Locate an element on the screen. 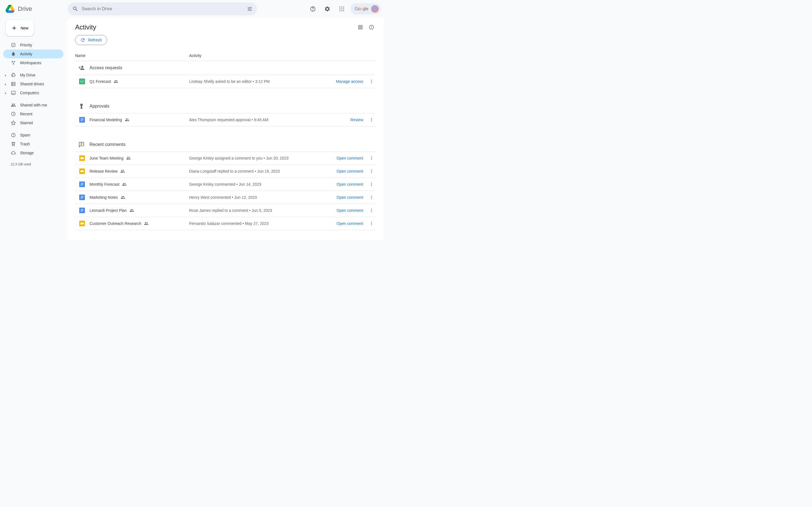  sidebar-item-label: Activity is located at coordinates (26, 54).